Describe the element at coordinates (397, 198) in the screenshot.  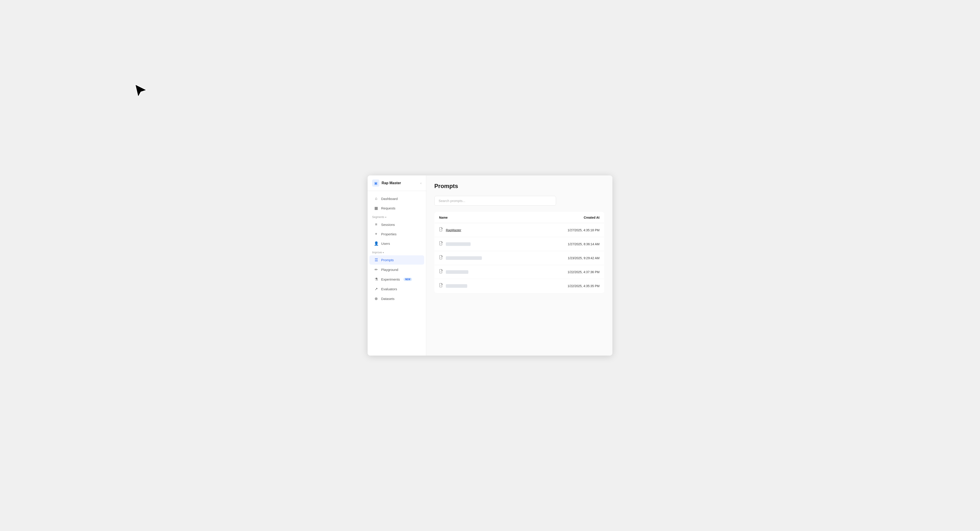
I see `sidebar-item-dashboard: ⌂ Dashboard` at that location.